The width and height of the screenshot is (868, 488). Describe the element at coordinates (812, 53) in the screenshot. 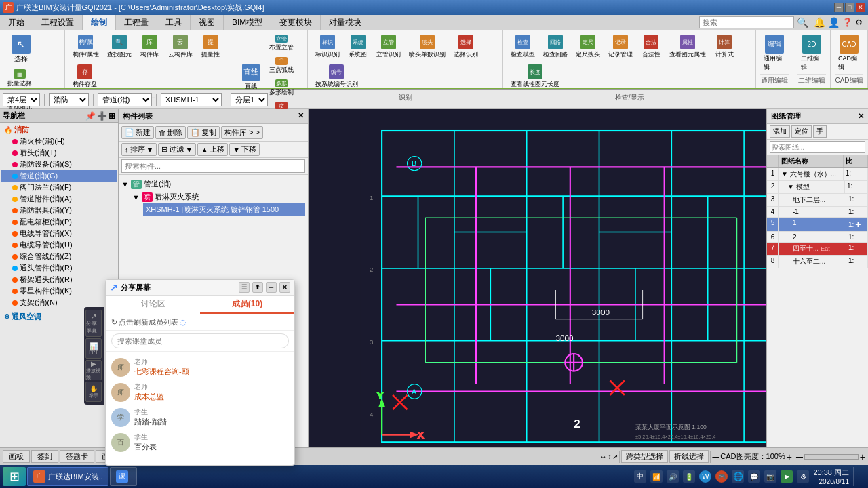

I see `2d-edit-button: 2D 二维编辑` at that location.